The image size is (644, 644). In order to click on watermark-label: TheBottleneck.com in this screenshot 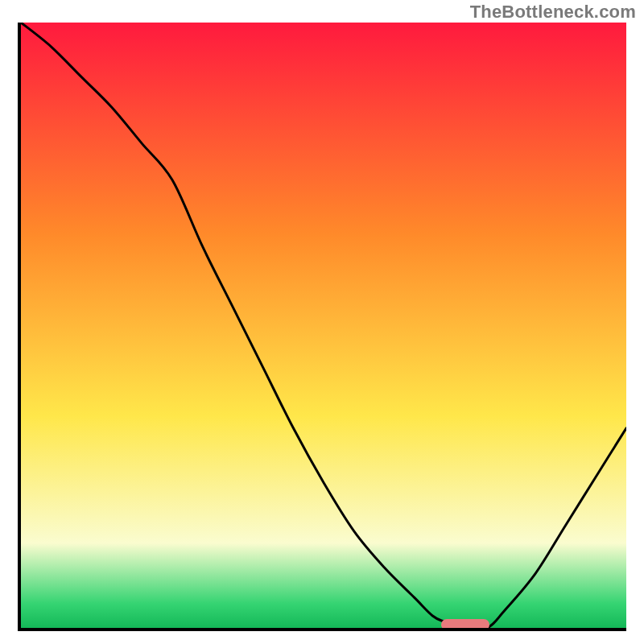, I will do `click(553, 12)`.